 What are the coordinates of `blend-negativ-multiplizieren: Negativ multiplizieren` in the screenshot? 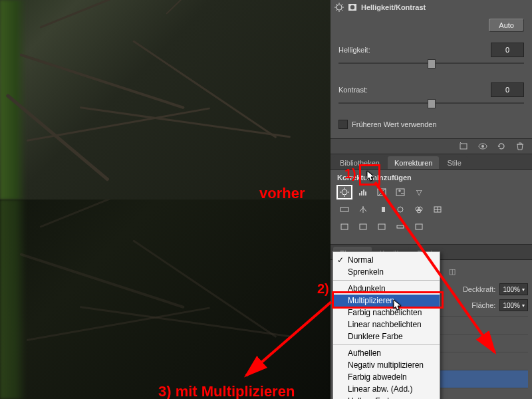 It's located at (386, 365).